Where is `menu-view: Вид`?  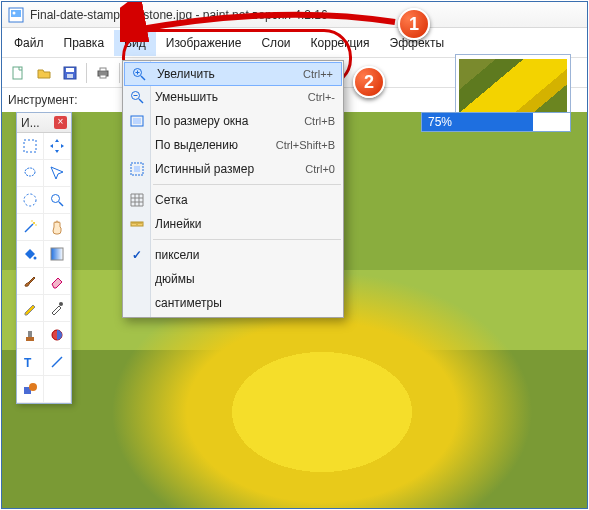
menu-view: Вид is located at coordinates (135, 43).